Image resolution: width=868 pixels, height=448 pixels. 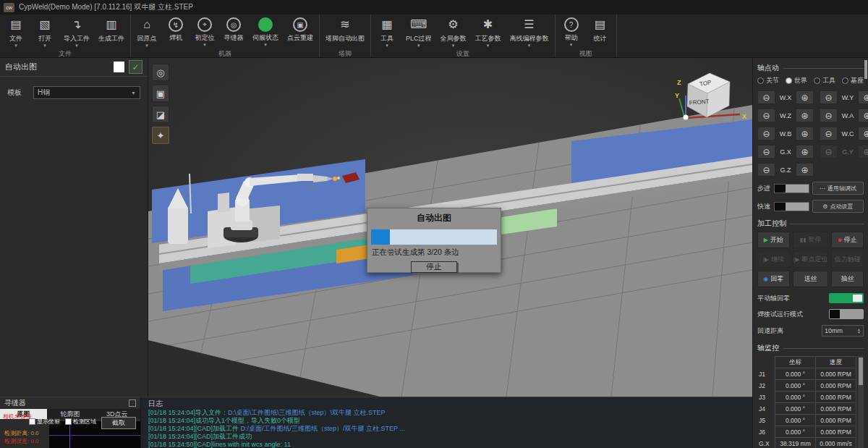 What do you see at coordinates (161, 104) in the screenshot?
I see `viewport-toolbar: ◎▣◪✦` at bounding box center [161, 104].